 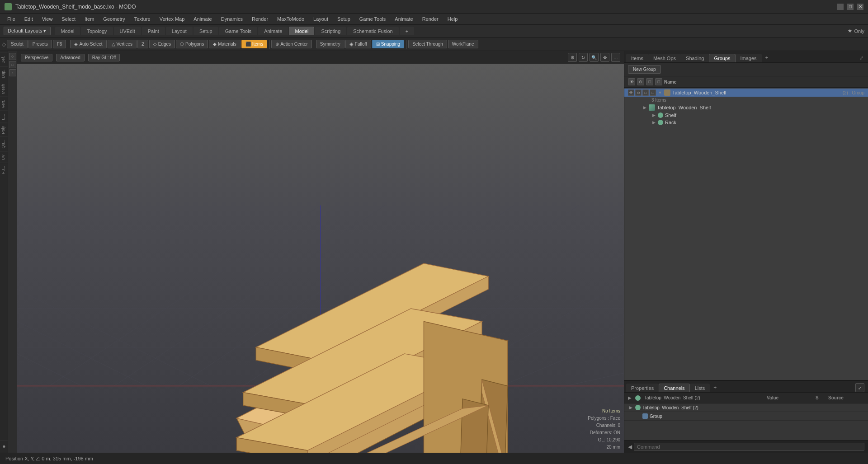 What do you see at coordinates (4, 170) in the screenshot?
I see `left-tab-fu: Fu...` at bounding box center [4, 170].